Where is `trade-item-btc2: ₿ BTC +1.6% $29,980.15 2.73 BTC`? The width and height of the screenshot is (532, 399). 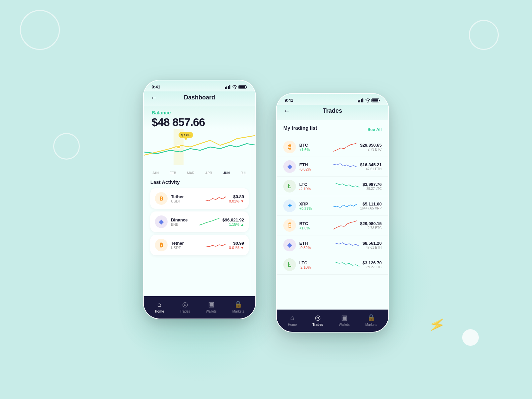 trade-item-btc2: ₿ BTC +1.6% $29,980.15 2.73 BTC is located at coordinates (332, 225).